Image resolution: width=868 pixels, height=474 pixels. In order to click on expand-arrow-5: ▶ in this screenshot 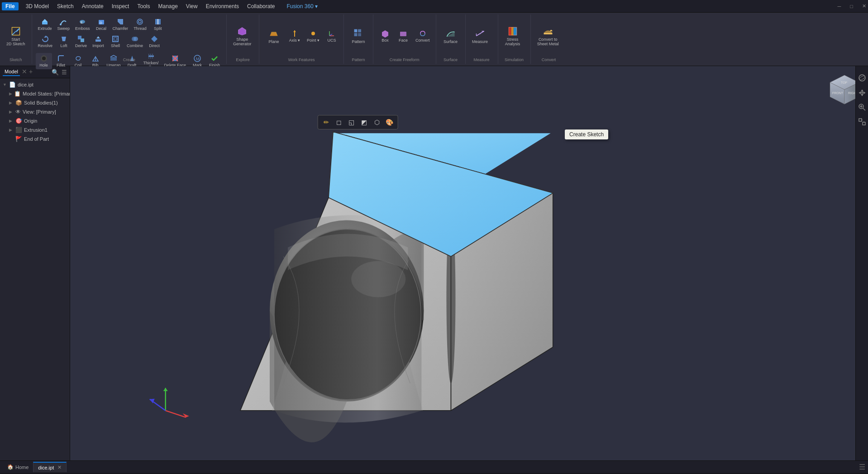, I will do `click(11, 121)`.